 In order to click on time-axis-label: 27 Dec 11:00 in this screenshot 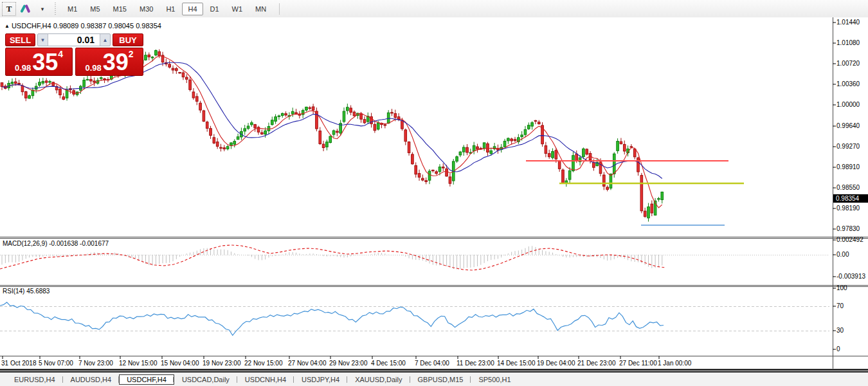, I will do `click(638, 363)`.